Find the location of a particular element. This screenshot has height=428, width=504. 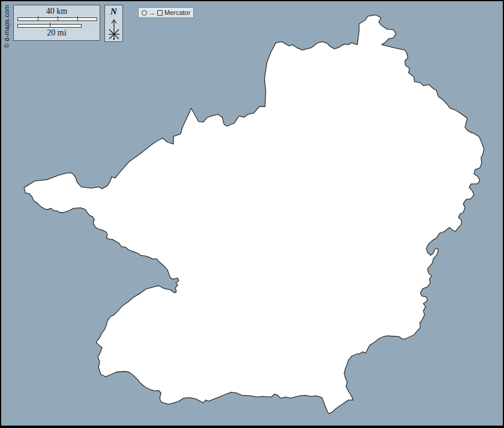

scale-mi-label: 20 mi is located at coordinates (56, 33).